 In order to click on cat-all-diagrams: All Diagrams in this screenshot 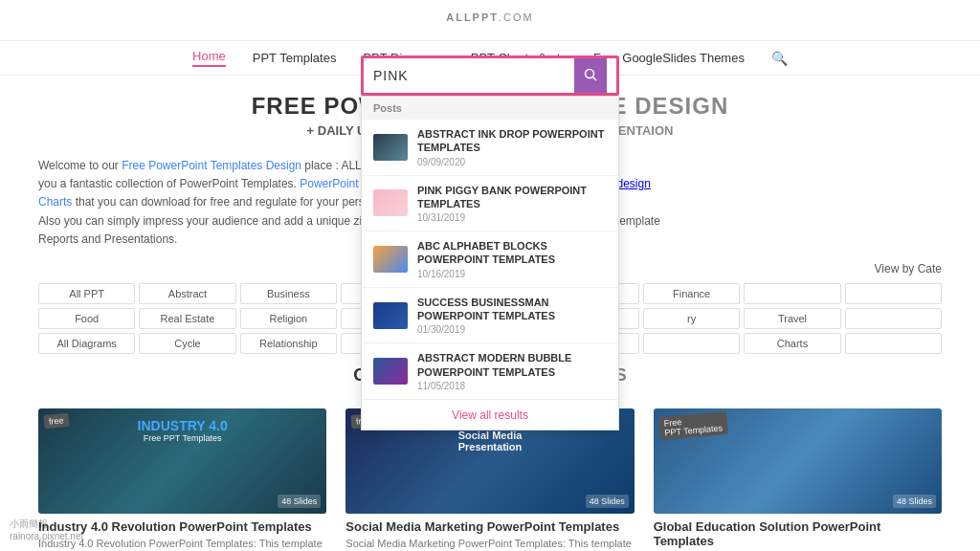, I will do `click(86, 343)`.